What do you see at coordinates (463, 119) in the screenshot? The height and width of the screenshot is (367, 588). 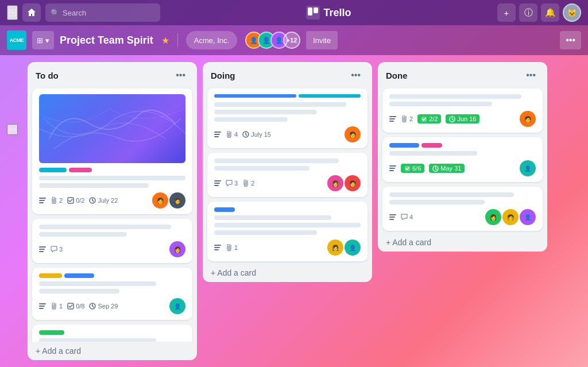 I see `card-done-1-meta: 2 2/2 Jun 16 🧑` at bounding box center [463, 119].